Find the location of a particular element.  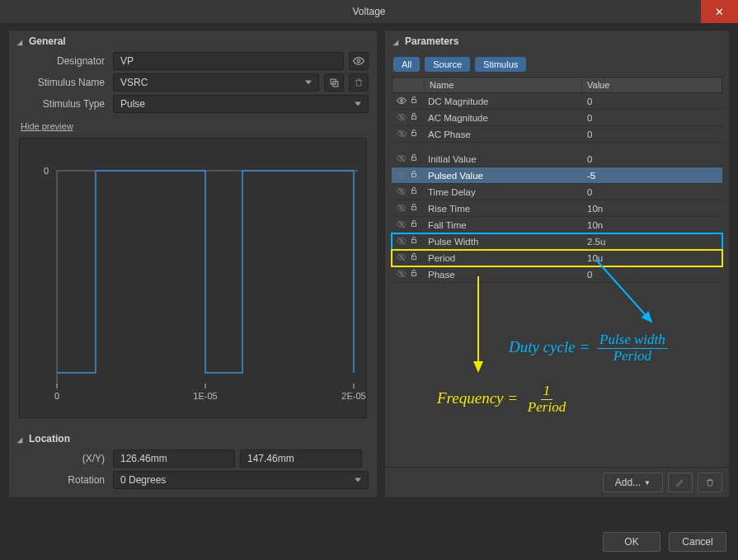

stimulus-name-select: VSRC is located at coordinates (216, 82).